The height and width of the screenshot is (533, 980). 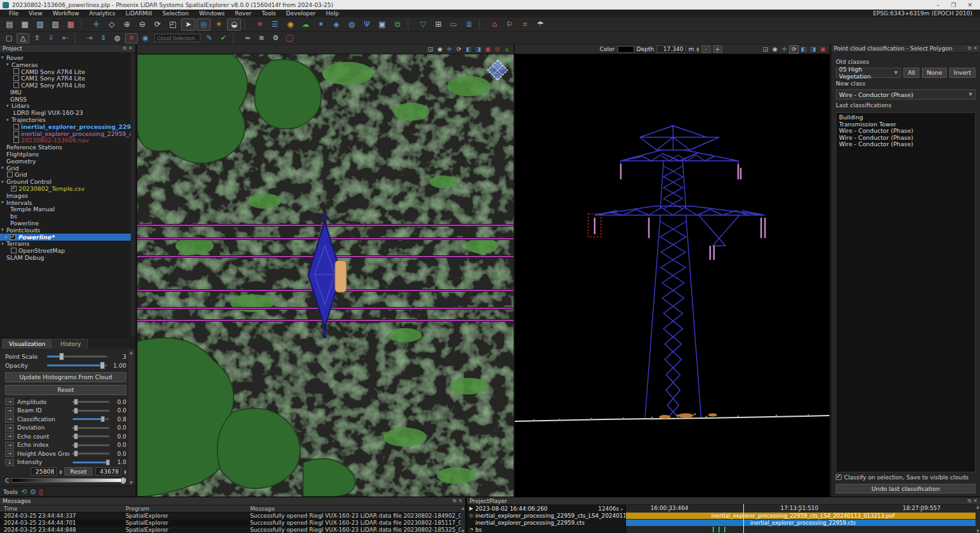 I want to click on map-pin-icon: ⚐, so click(x=510, y=24).